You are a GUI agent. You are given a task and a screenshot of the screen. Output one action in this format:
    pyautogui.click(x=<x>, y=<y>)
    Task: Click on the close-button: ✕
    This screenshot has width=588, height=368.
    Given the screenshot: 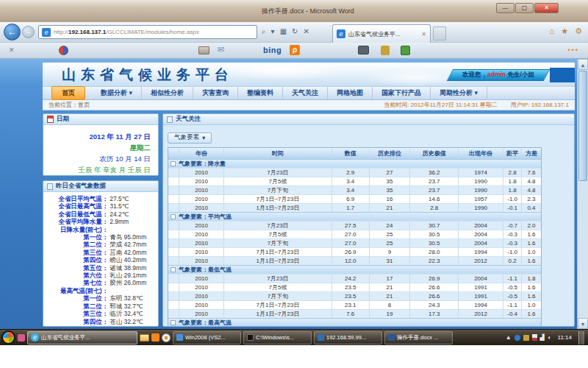 What is the action you would take?
    pyautogui.click(x=547, y=8)
    